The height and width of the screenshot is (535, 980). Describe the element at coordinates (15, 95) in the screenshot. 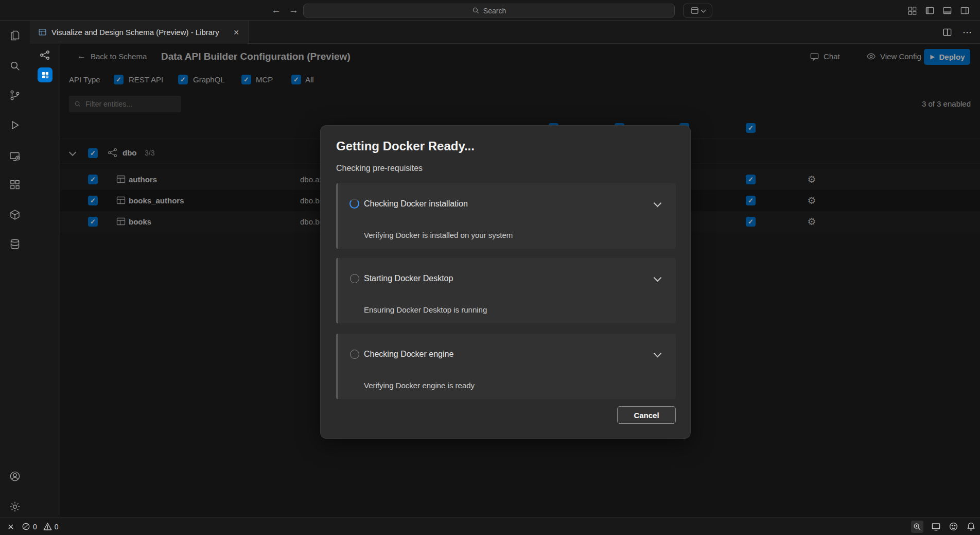

I see `source-control-icon` at that location.